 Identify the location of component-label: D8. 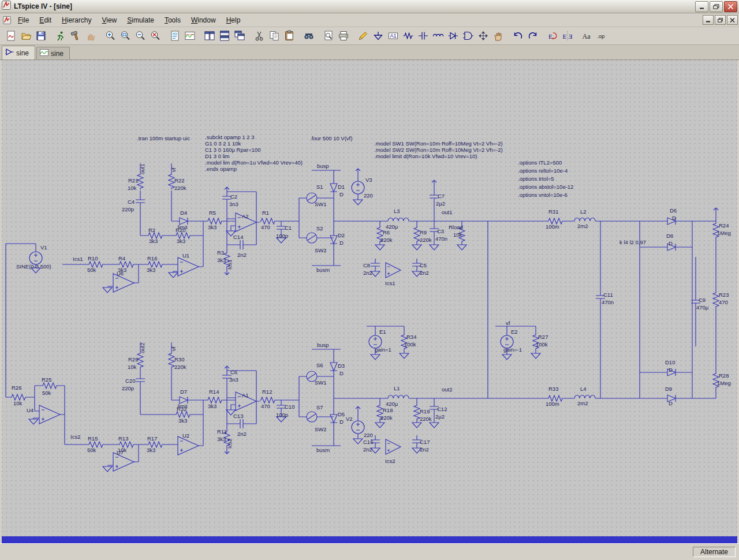
(670, 236).